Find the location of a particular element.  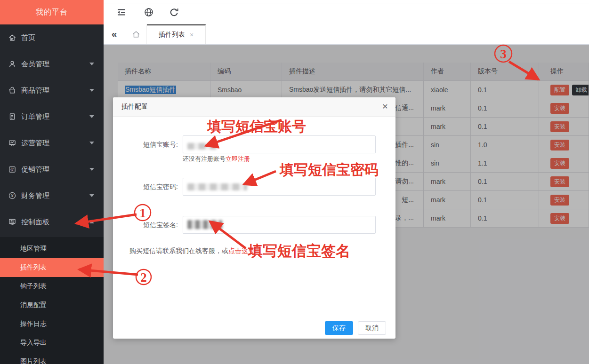

sidebar-subitem-import-export: 导入导出 is located at coordinates (52, 343).